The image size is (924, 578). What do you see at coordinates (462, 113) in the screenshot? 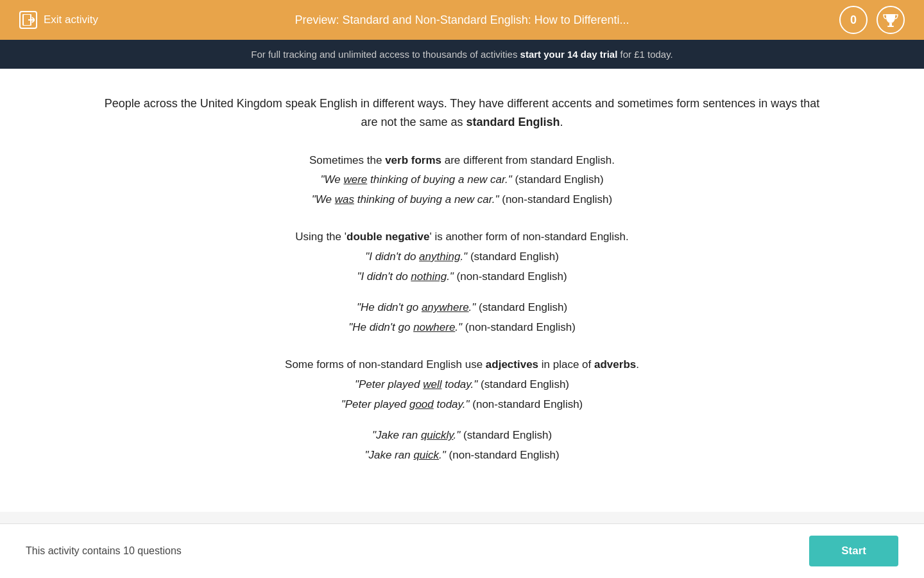
I see `intro-paragraph: People across the United Kingdom speak E…` at bounding box center [462, 113].